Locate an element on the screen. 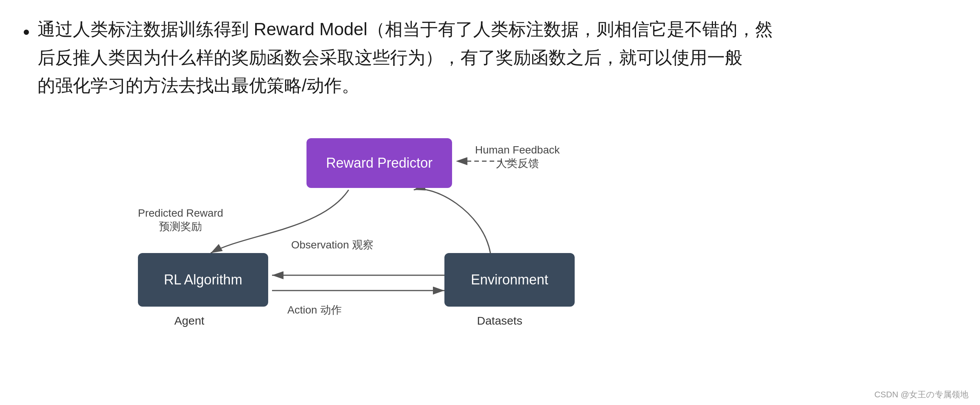 Image resolution: width=980 pixels, height=405 pixels. watermark: CSDN @女王の专属领地 is located at coordinates (921, 395).